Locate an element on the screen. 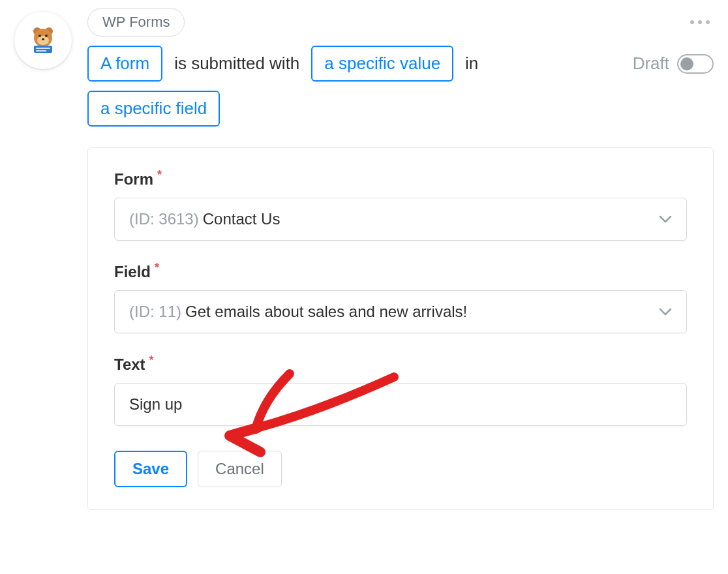 This screenshot has height=574, width=728. sentence-text-in: in is located at coordinates (472, 64).